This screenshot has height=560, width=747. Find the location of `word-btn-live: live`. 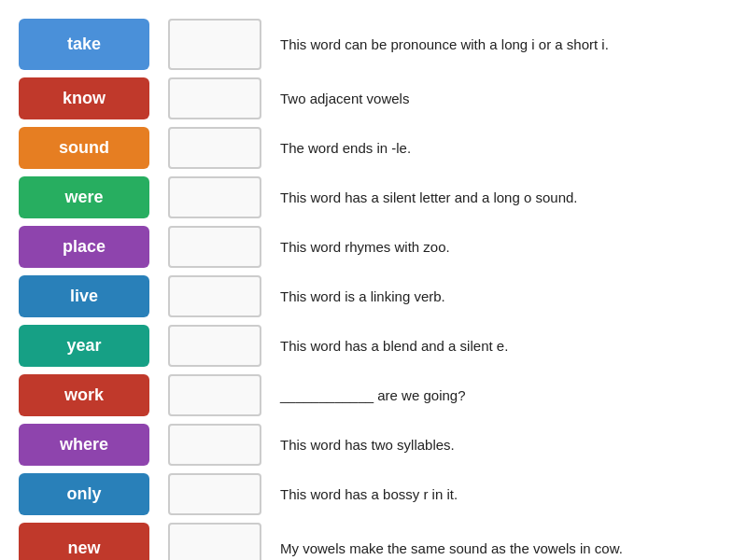

word-btn-live: live is located at coordinates (84, 297).